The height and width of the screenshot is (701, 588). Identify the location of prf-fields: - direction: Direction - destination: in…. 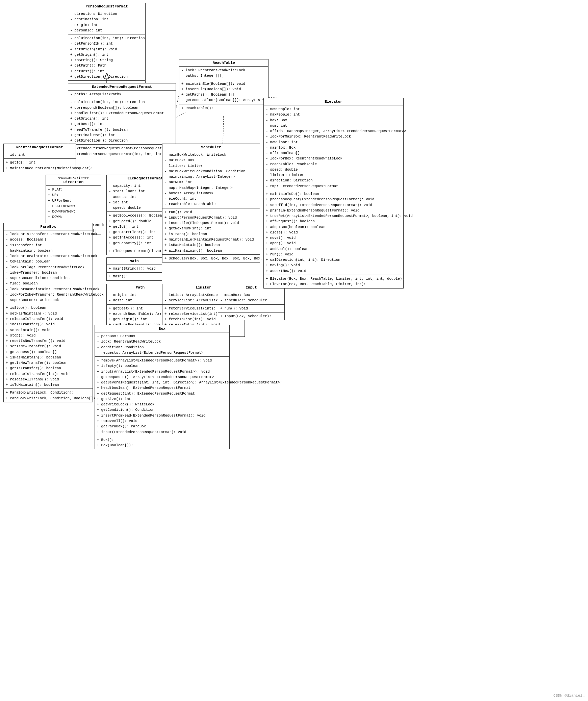
(107, 22).